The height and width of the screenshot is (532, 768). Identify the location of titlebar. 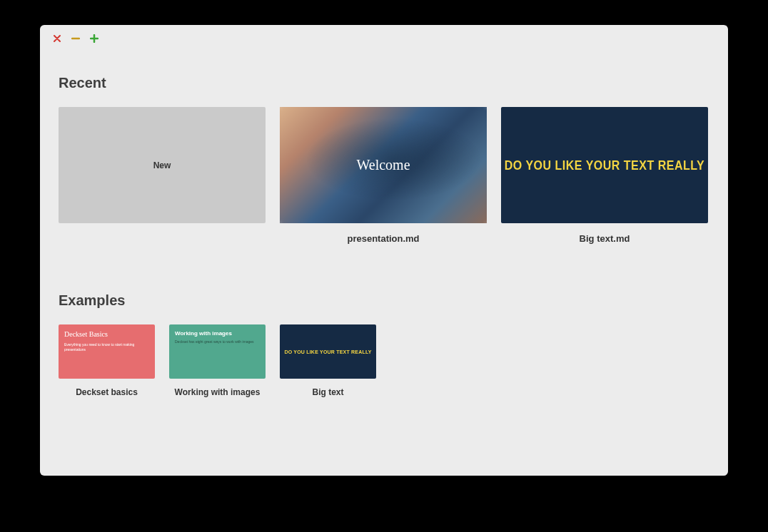
(384, 39).